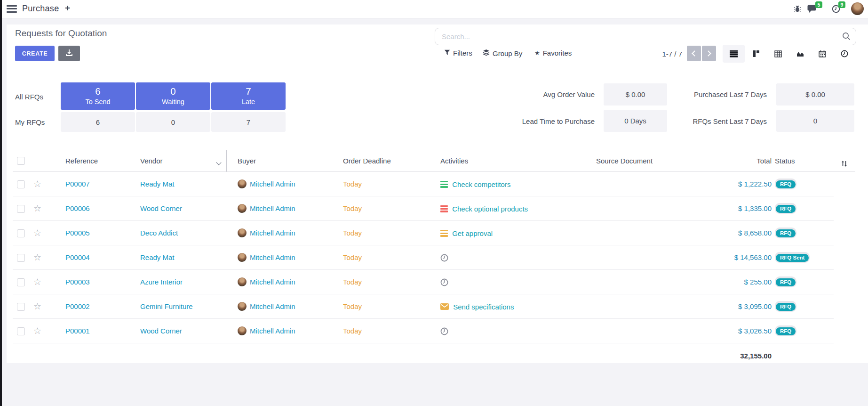 The image size is (868, 406). Describe the element at coordinates (78, 233) in the screenshot. I see `reference-link: P00005` at that location.